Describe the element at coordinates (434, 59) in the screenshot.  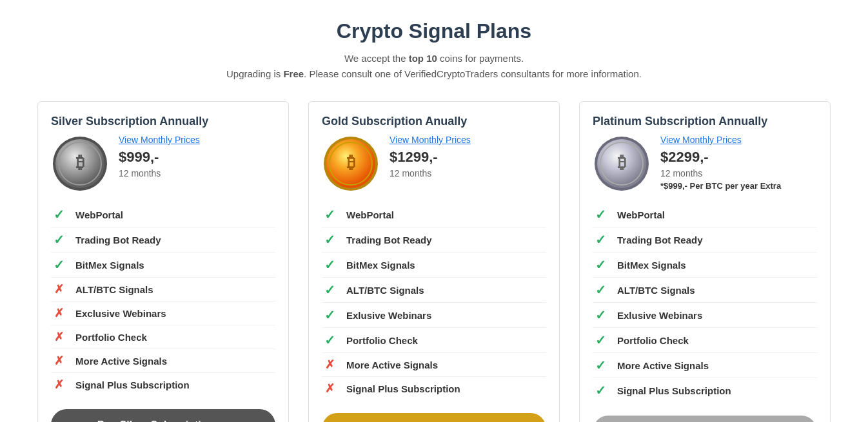
I see `subtitle-line1: We accept the top 10 coins for payments.` at that location.